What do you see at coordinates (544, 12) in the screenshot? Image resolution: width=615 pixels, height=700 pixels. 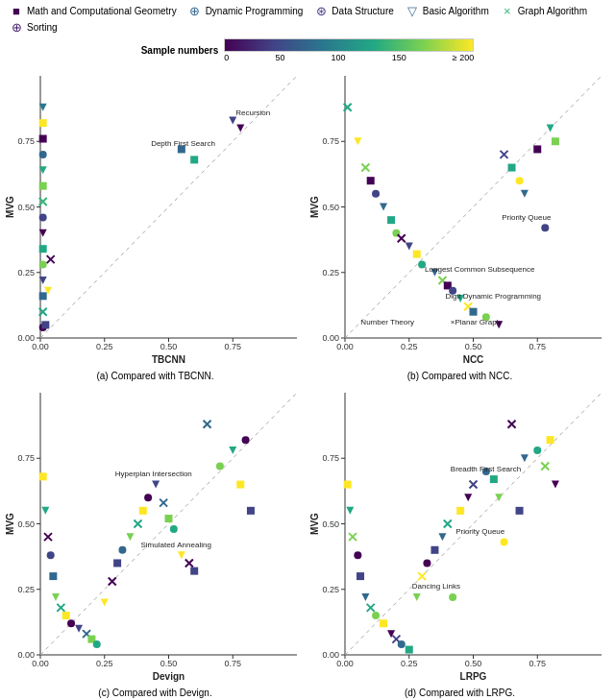 I see `legend-item-graph: × Graph Algorithm` at bounding box center [544, 12].